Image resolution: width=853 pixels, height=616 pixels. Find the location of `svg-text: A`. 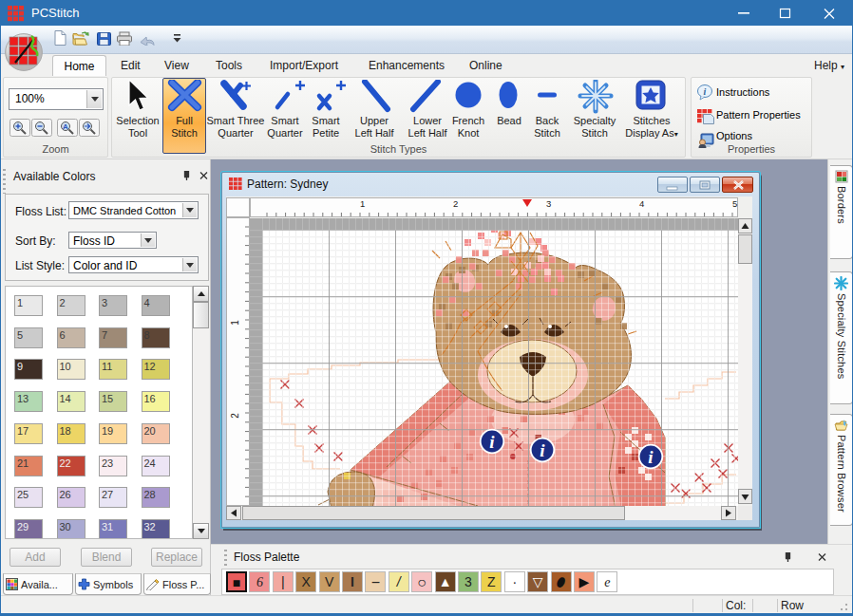

svg-text: A is located at coordinates (66, 127).